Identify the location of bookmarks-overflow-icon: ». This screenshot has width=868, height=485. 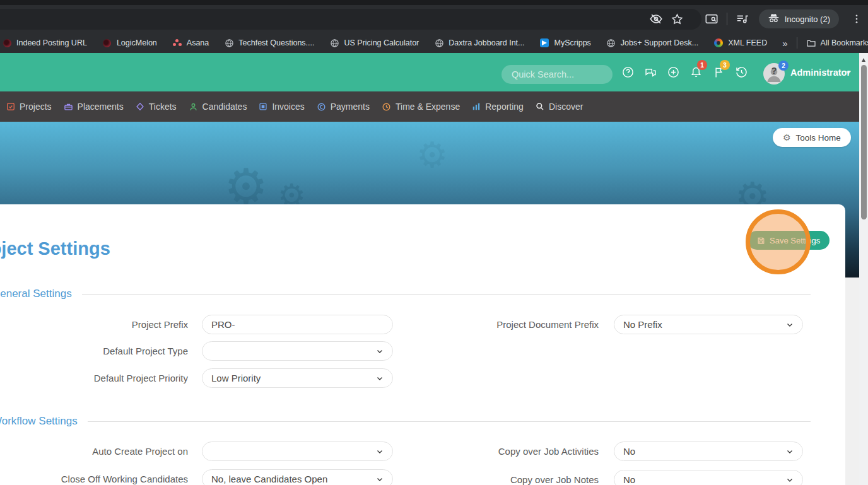
(785, 43).